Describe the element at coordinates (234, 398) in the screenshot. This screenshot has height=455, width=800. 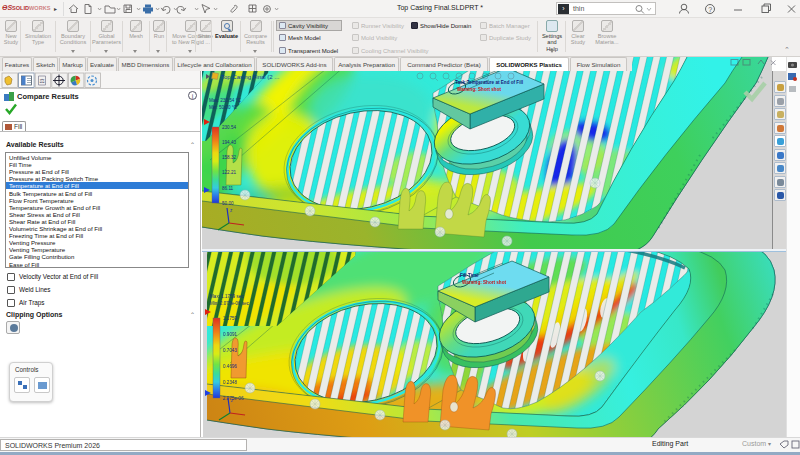
I see `svg-text: 2.075e-06` at that location.